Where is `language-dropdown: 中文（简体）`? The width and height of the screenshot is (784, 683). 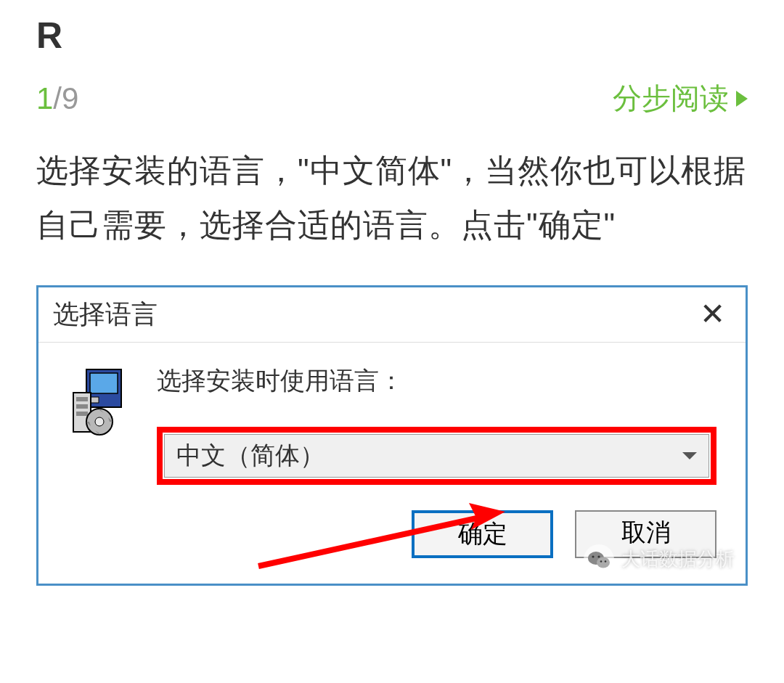 language-dropdown: 中文（简体） is located at coordinates (437, 456).